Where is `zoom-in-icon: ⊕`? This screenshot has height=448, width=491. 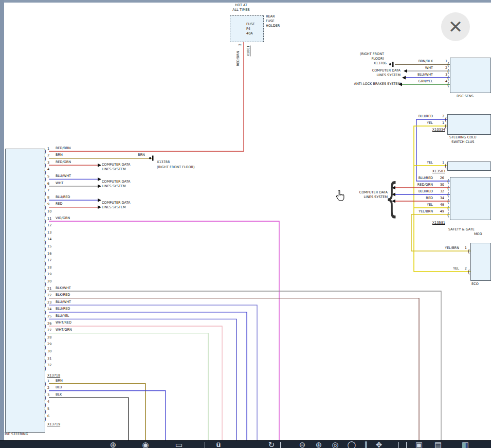 zoom-in-icon: ⊕ is located at coordinates (319, 444).